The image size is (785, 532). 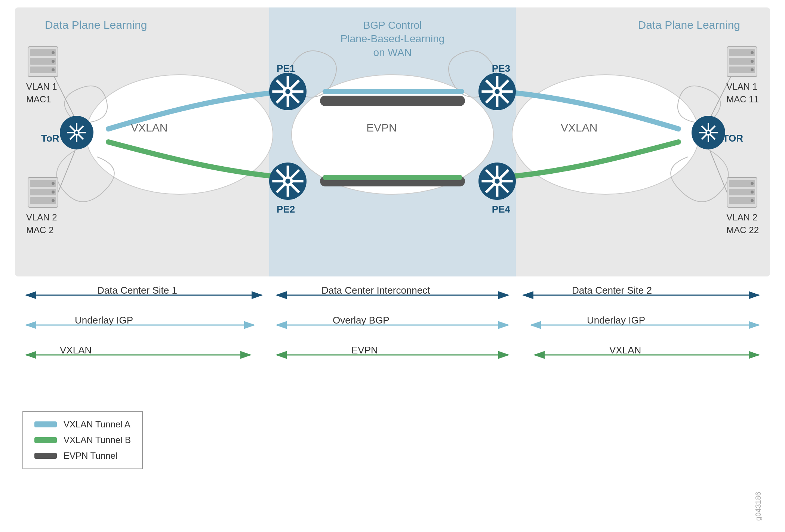 What do you see at coordinates (497, 181) in the screenshot?
I see `pe4-router` at bounding box center [497, 181].